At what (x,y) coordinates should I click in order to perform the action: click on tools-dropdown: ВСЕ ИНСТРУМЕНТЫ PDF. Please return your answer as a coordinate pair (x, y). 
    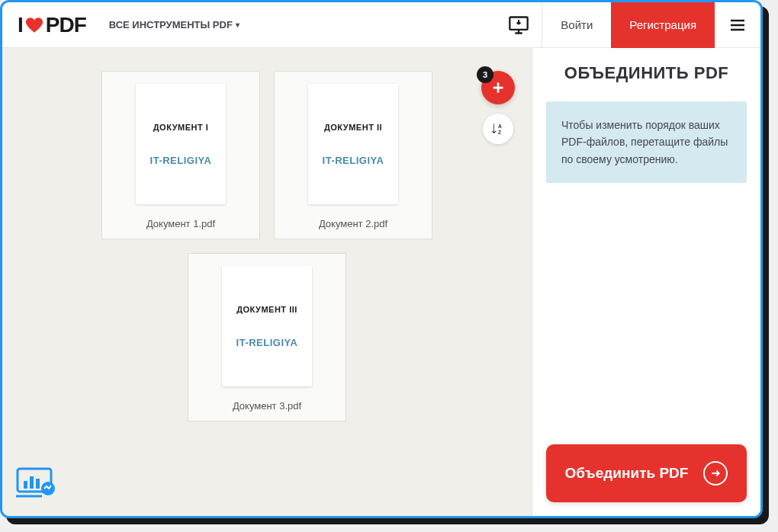
    Looking at the image, I should click on (174, 24).